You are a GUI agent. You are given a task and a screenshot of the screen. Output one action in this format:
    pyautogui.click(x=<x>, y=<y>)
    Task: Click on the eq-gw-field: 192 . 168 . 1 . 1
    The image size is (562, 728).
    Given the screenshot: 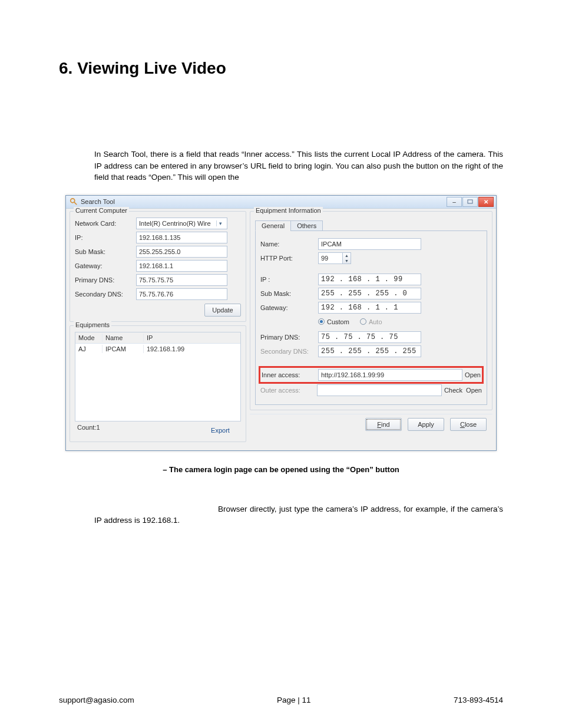 What is the action you would take?
    pyautogui.click(x=370, y=308)
    